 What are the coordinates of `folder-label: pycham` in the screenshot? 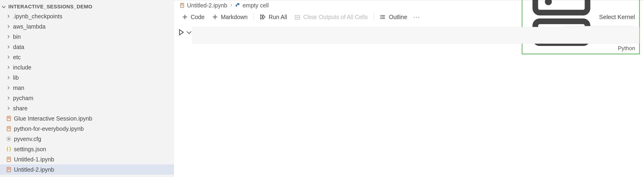 It's located at (23, 98).